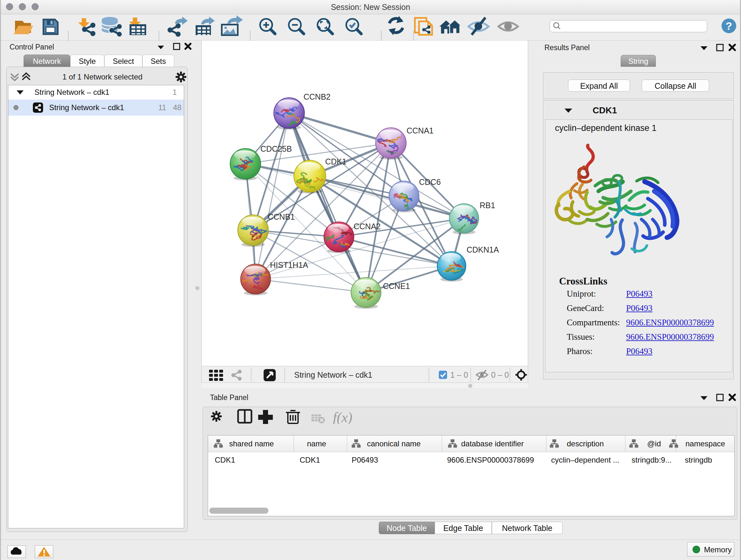  Describe the element at coordinates (397, 286) in the screenshot. I see `svg-text: CCNE1` at that location.